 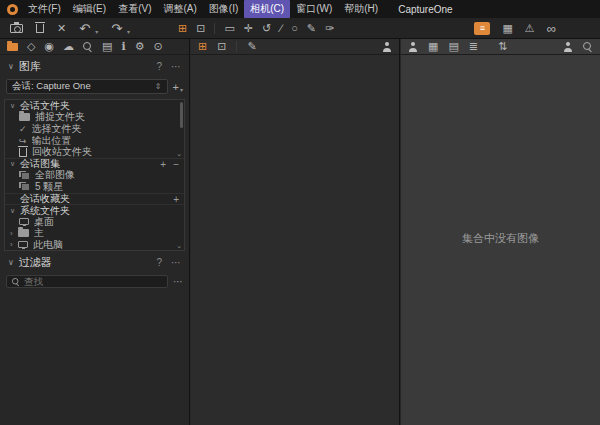 I want to click on photos-icon, so click(x=24, y=186).